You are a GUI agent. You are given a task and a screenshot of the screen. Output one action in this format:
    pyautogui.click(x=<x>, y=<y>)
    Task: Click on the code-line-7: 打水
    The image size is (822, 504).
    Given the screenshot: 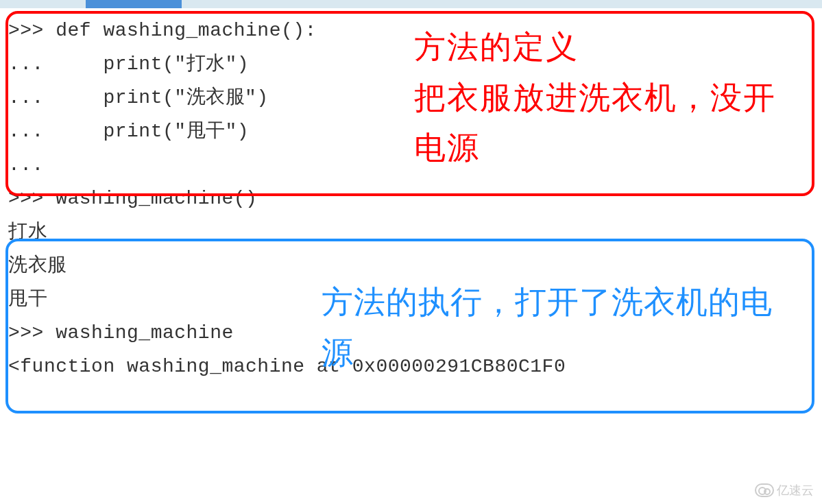 What is the action you would take?
    pyautogui.click(x=411, y=232)
    